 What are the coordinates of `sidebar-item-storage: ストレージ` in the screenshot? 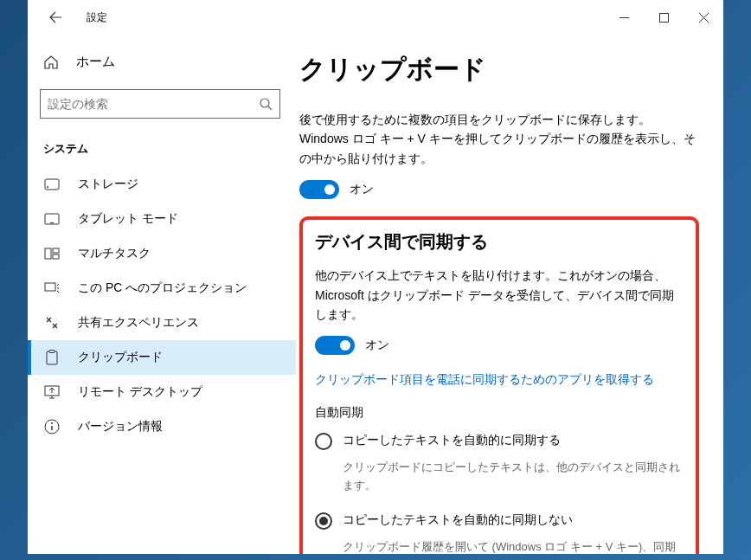 It's located at (162, 184).